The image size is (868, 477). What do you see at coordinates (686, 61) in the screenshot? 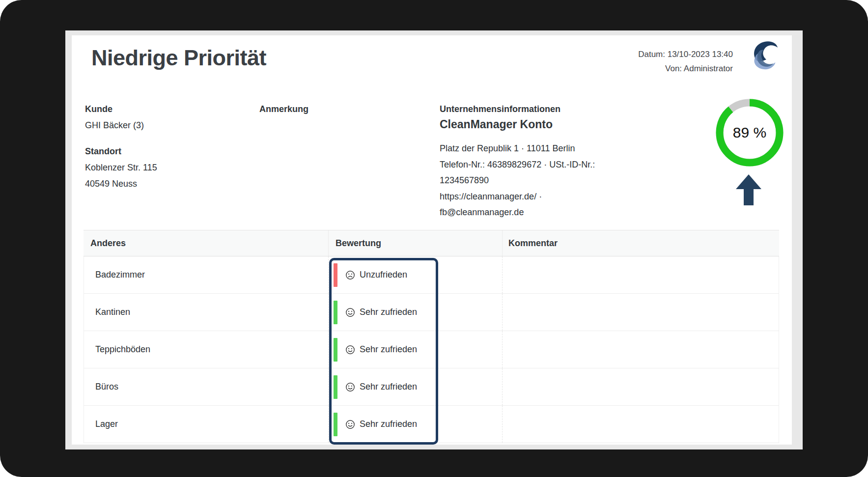
I see `report-meta: Datum: 13/10-2023 13:40 Von: Administrat…` at bounding box center [686, 61].